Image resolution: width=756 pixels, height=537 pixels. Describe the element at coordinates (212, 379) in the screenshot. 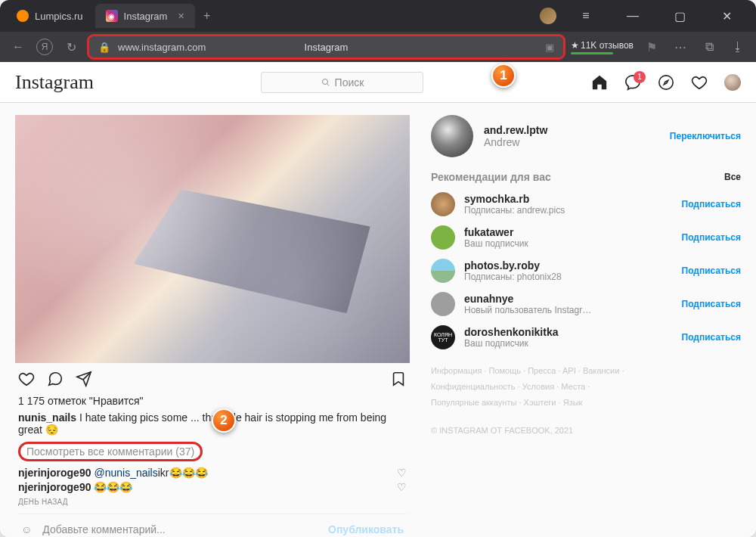

I see `post-actions` at that location.